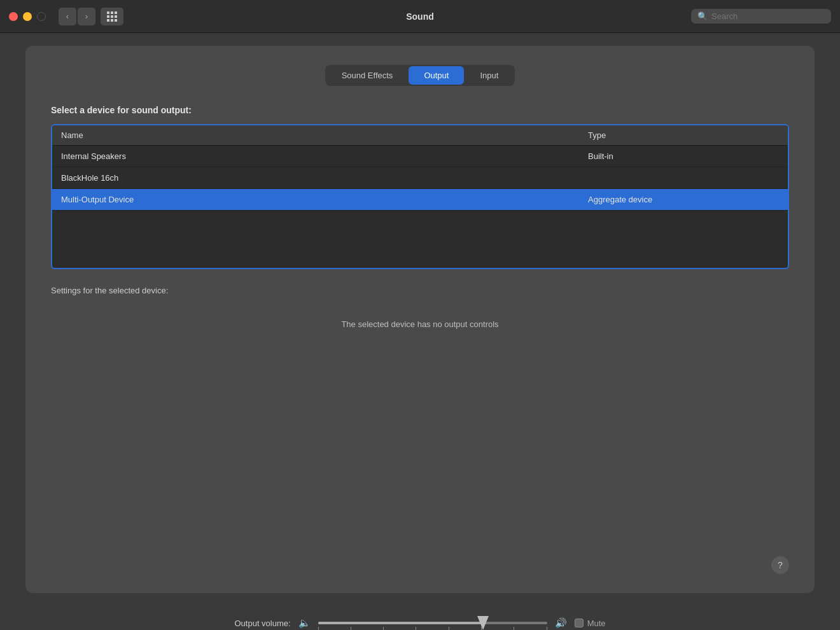 The height and width of the screenshot is (630, 840). What do you see at coordinates (304, 623) in the screenshot?
I see `volume-low-icon: 🔈` at bounding box center [304, 623].